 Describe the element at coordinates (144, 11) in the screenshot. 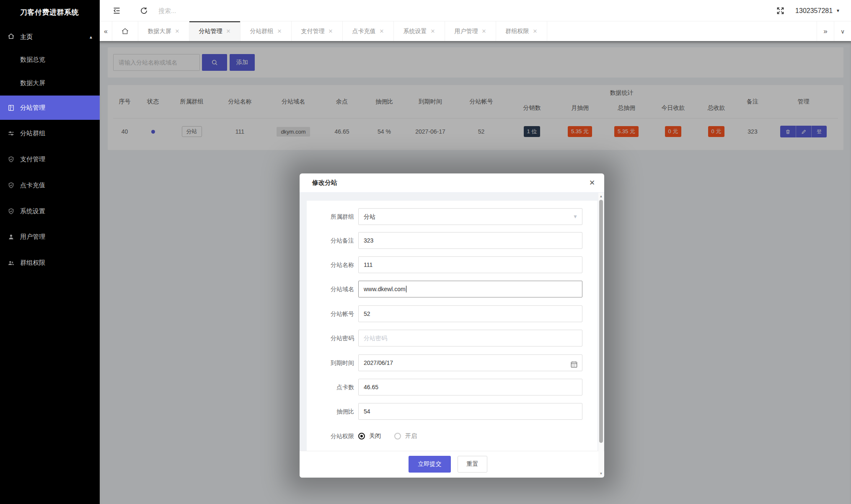

I see `refresh-icon` at that location.